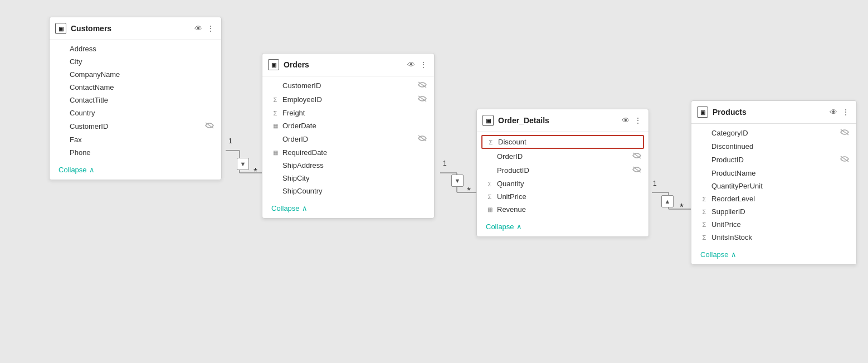 The height and width of the screenshot is (363, 868). Describe the element at coordinates (348, 191) in the screenshot. I see `field-shipcountry: ShipCountry` at that location.